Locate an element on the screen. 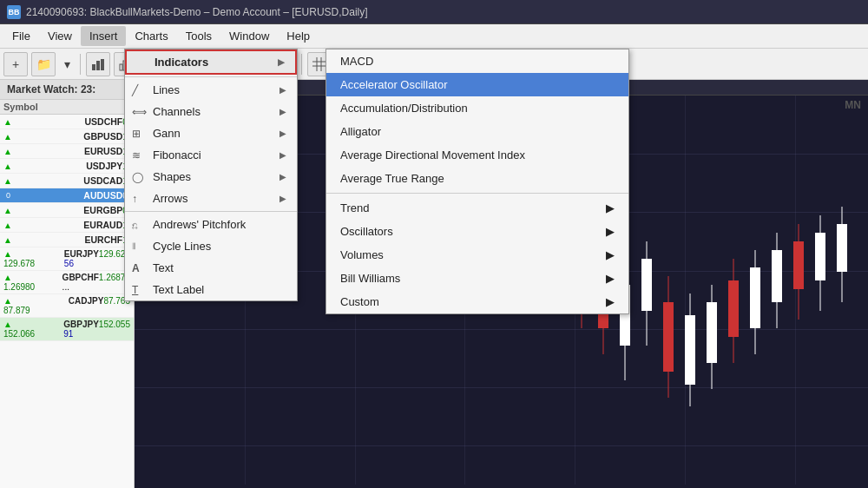 The height and width of the screenshot is (488, 868). toolbar-new: + is located at coordinates (16, 64).